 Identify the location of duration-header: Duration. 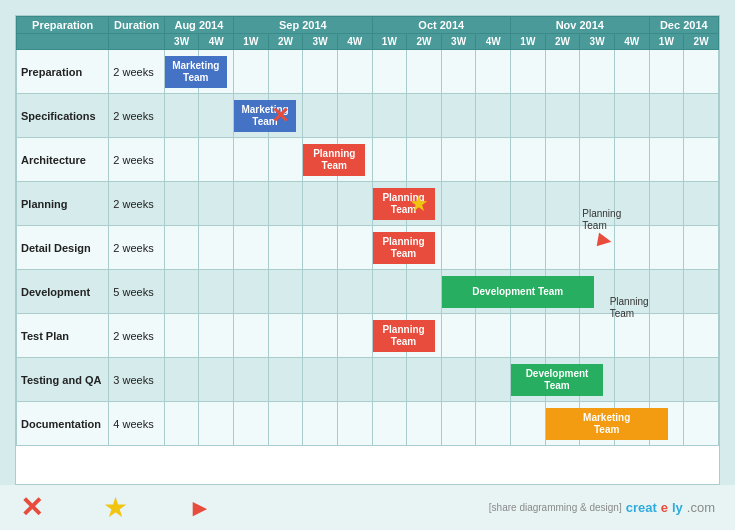
(136, 26).